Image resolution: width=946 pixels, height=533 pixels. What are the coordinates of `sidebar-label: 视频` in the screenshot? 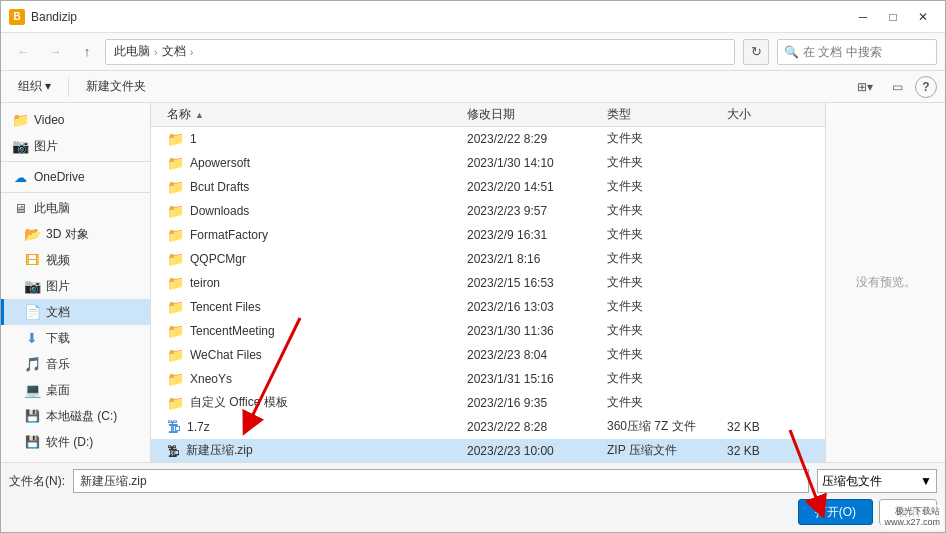 It's located at (58, 260).